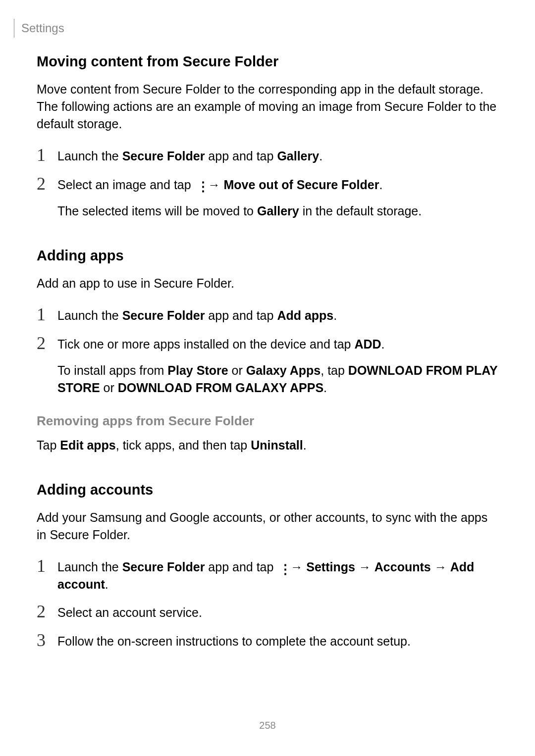 The height and width of the screenshot is (756, 535). I want to click on heading-adding-apps: Adding apps, so click(268, 255).